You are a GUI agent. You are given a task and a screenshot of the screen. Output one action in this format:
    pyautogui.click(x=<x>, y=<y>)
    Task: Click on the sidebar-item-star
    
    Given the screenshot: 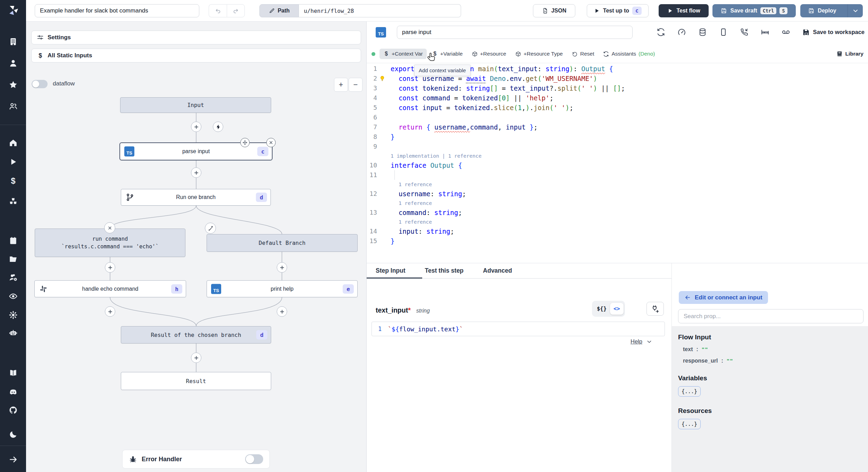 What is the action you would take?
    pyautogui.click(x=13, y=85)
    